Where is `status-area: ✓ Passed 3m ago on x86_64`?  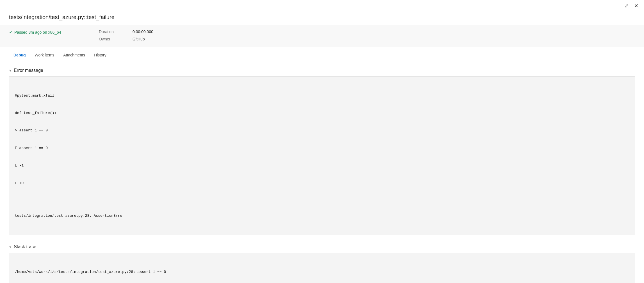 status-area: ✓ Passed 3m ago on x86_64 is located at coordinates (45, 32).